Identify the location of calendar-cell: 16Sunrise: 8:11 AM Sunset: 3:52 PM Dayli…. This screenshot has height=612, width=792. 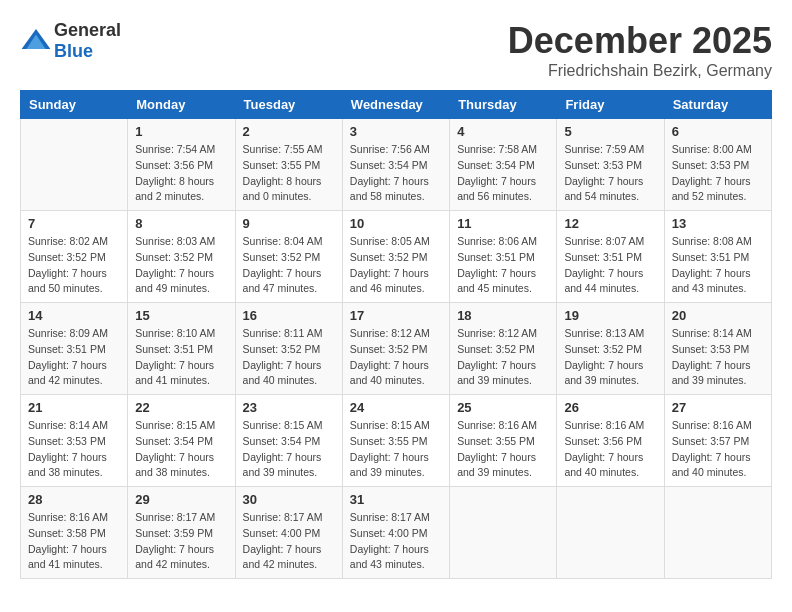
(288, 349).